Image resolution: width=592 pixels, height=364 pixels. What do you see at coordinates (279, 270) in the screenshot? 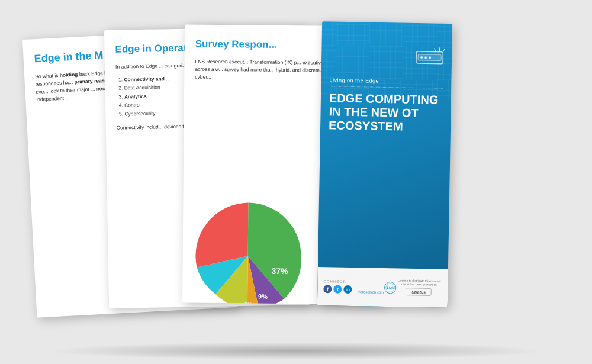
I see `svg-text: 37%` at bounding box center [279, 270].